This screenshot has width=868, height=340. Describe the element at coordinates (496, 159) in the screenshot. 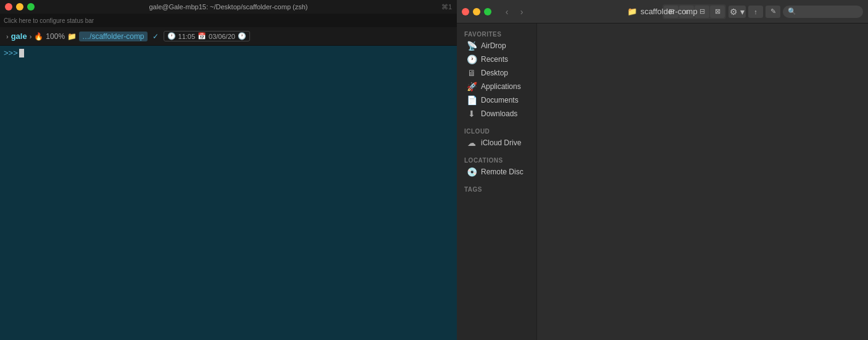

I see `locations-label: Locations` at that location.